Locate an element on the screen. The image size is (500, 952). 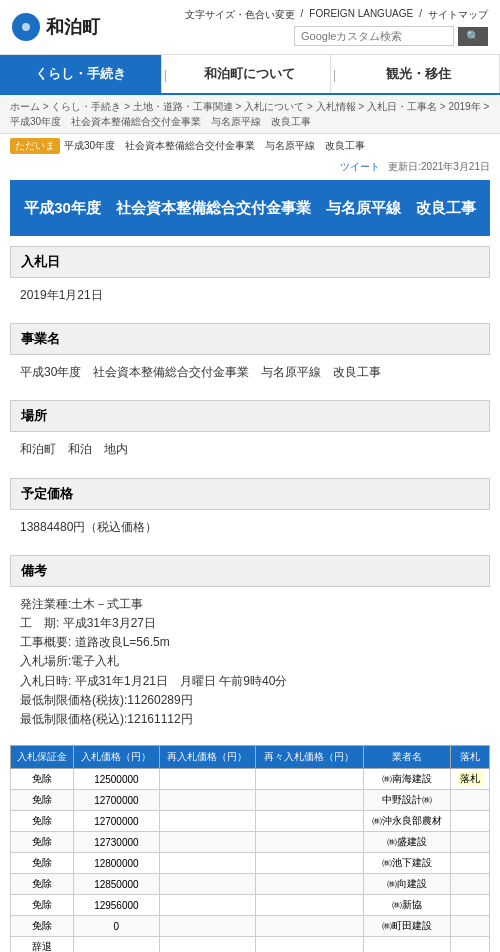
table-cell: 12500000 is located at coordinates (116, 780).